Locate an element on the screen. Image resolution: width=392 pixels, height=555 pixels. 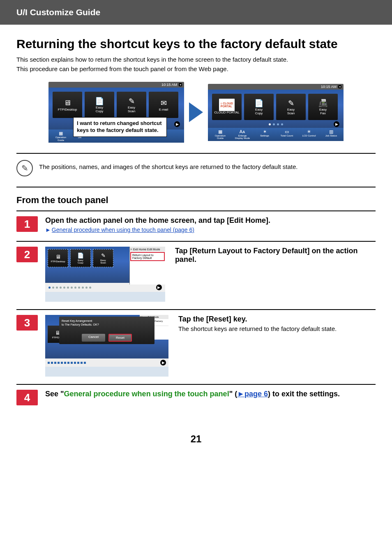
bottom-bar-icon: ▥ is located at coordinates (331, 132).